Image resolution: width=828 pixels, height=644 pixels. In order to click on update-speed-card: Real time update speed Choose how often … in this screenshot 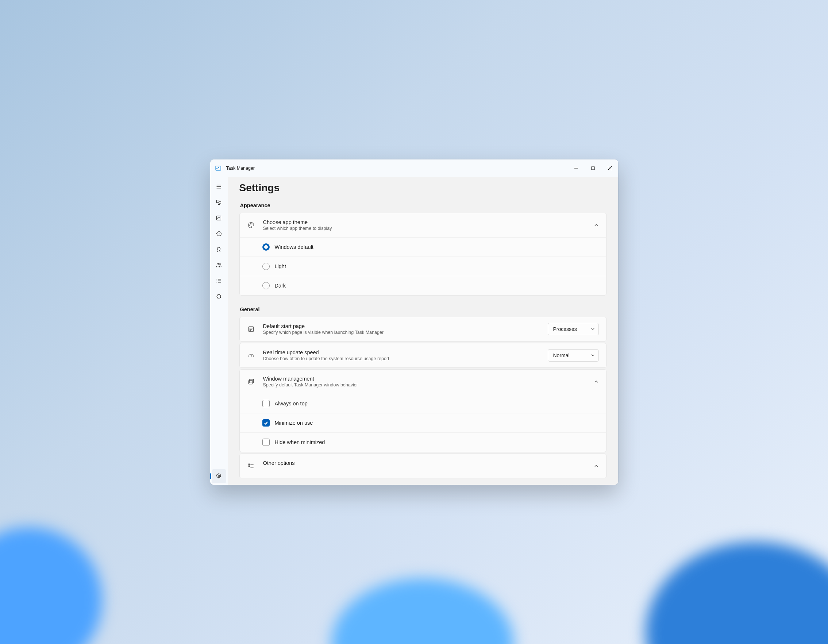, I will do `click(423, 356)`.